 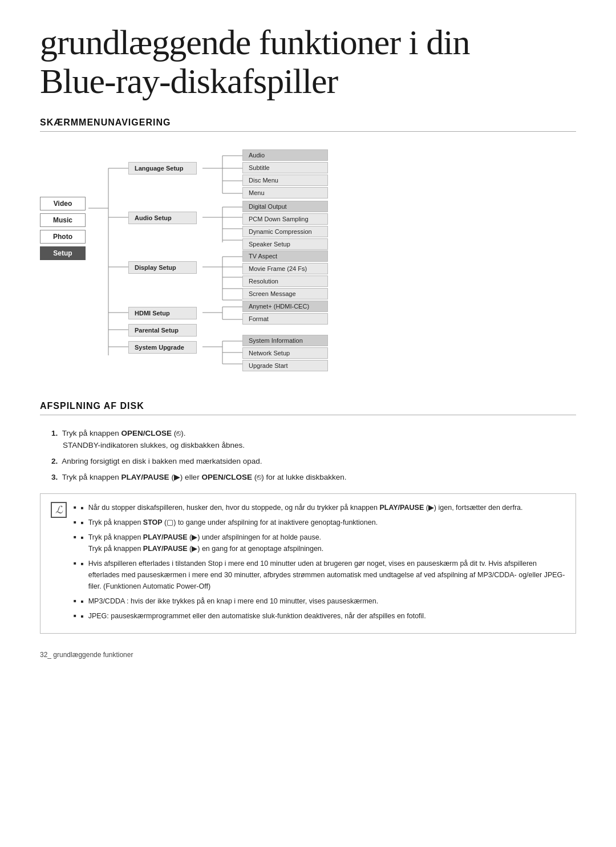 What do you see at coordinates (163, 330) in the screenshot?
I see `submenu-parental-setup: Parental Setup` at bounding box center [163, 330].